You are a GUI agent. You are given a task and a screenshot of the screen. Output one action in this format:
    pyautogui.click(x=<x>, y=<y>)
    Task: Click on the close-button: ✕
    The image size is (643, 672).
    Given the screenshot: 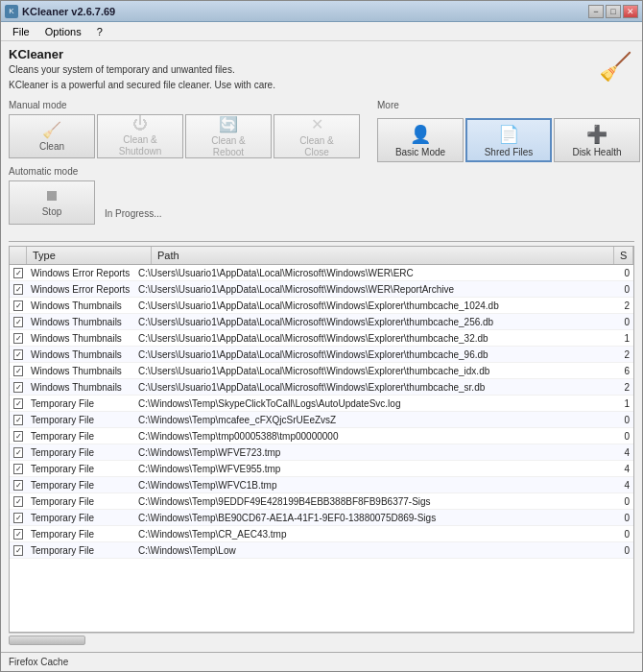 What is the action you would take?
    pyautogui.click(x=631, y=12)
    